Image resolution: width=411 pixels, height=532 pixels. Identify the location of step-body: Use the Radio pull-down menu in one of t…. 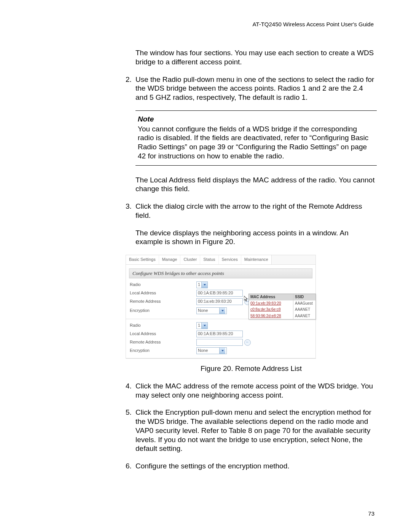
(256, 88).